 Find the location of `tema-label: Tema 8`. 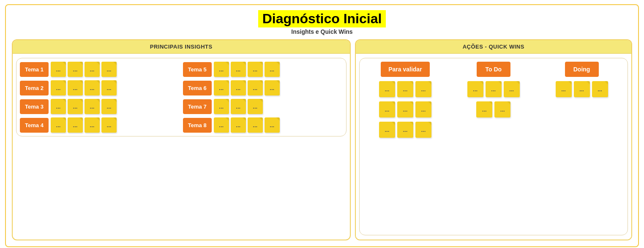

tema-label: Tema 8 is located at coordinates (197, 125).